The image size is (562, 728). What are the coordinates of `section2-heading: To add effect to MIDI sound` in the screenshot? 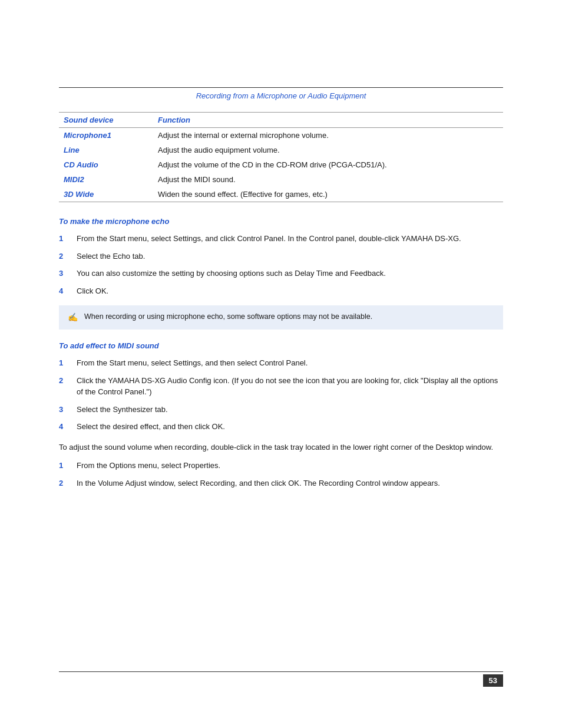 It's located at (281, 345).